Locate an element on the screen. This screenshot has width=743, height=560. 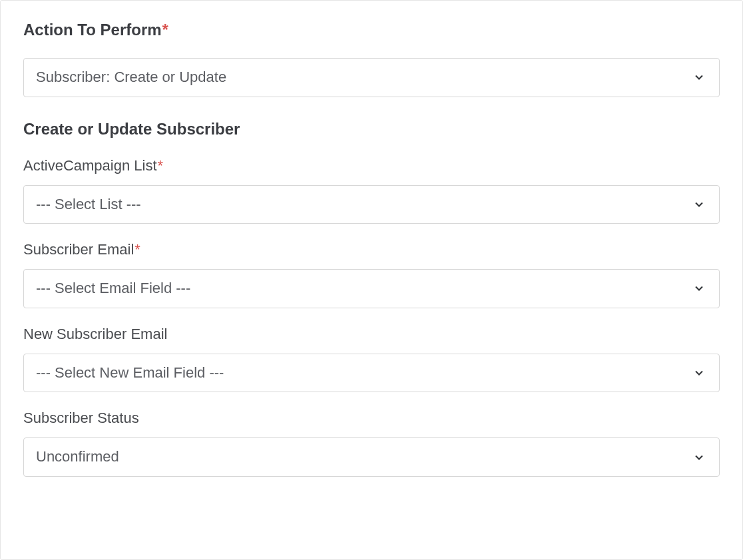
action-select-value: Subscriber: Create or Update is located at coordinates (372, 77).